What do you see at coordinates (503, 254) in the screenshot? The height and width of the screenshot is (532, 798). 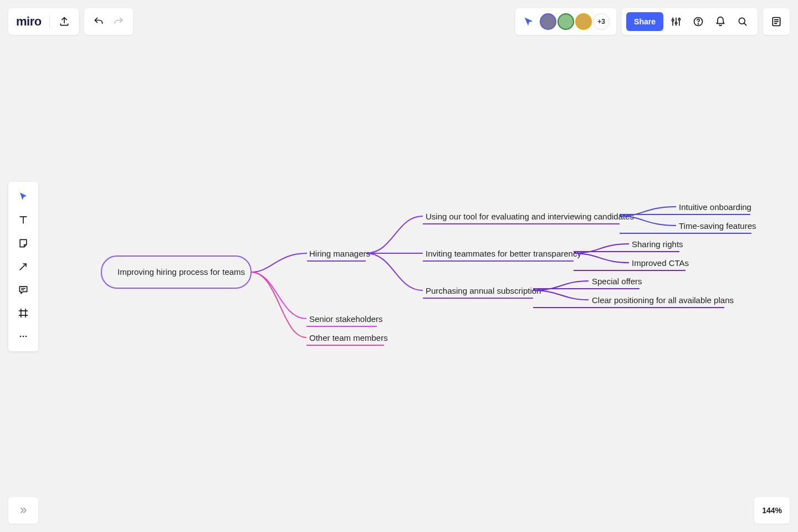 I see `mindmap-node-inviting-teammates: Inviting teammates for better transparen…` at bounding box center [503, 254].